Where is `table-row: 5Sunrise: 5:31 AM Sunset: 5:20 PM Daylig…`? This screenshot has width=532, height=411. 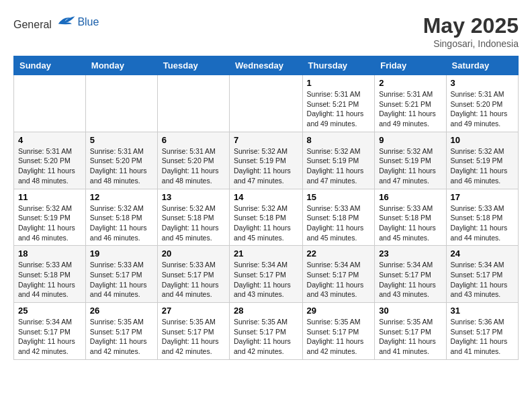 table-row: 5Sunrise: 5:31 AM Sunset: 5:20 PM Daylig… is located at coordinates (121, 160).